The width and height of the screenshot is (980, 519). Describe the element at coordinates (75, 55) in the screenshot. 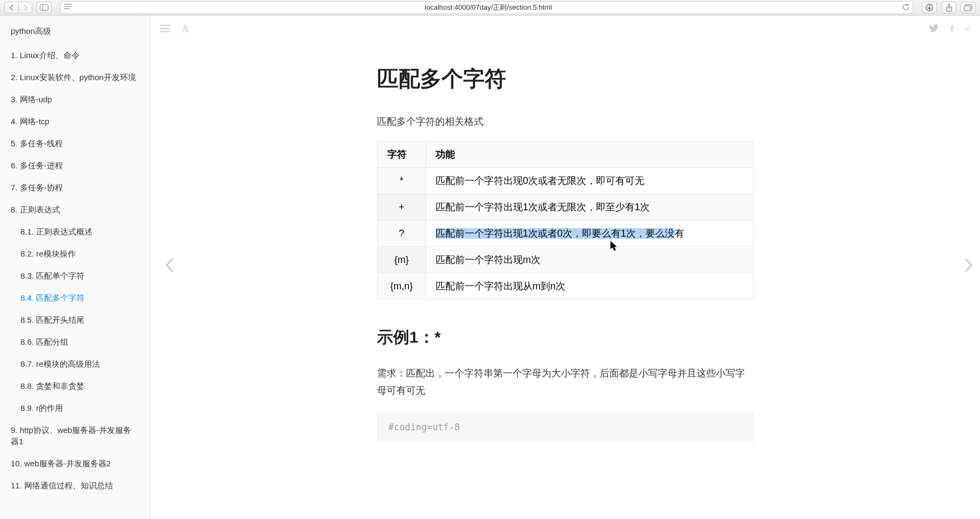

I see `sidebar-item: 1. Linux介绍、命令` at that location.